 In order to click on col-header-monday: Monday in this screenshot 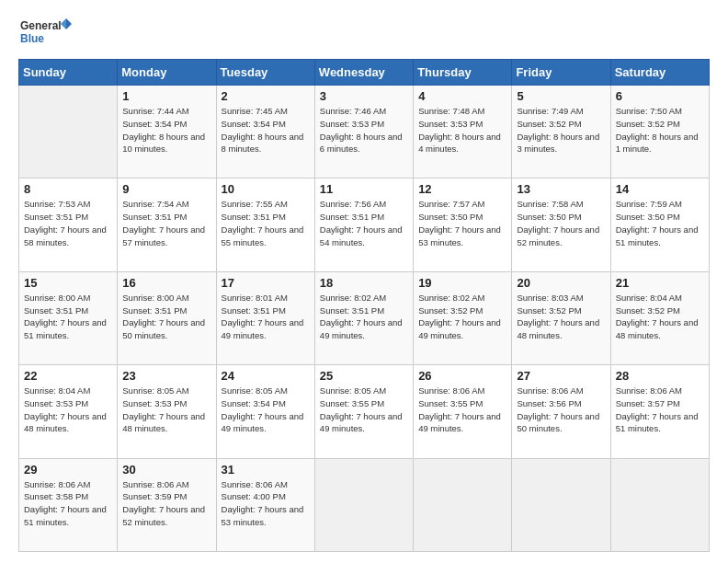, I will do `click(167, 73)`.